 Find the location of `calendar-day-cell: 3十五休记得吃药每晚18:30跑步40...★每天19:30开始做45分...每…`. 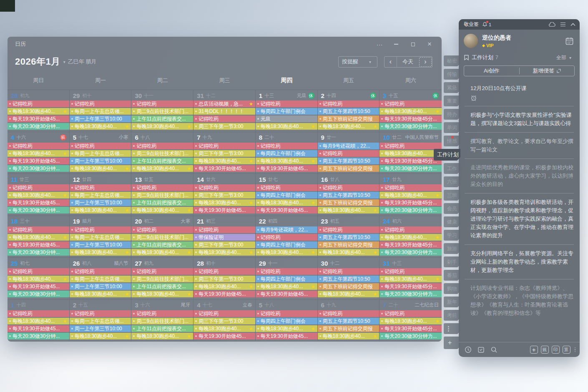

calendar-day-cell: 3十五休记得吃药每晚18:30跑步40...★每天19:30开始做45分...每… is located at coordinates (410, 111).